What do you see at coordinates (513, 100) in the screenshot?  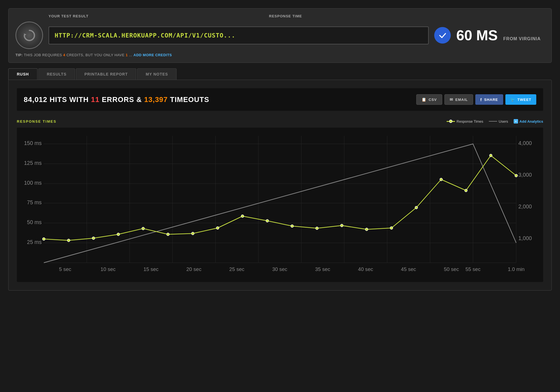 I see `twitter-icon: 🐦` at bounding box center [513, 100].